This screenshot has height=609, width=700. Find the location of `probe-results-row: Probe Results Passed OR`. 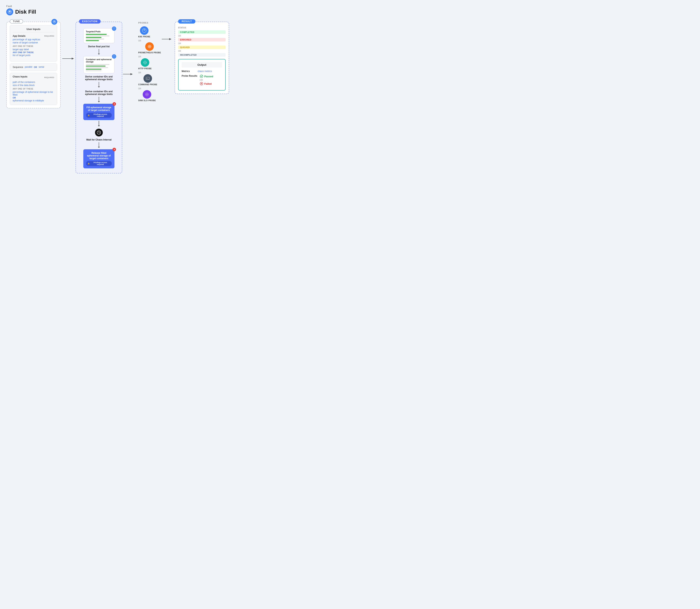

probe-results-row: Probe Results Passed OR is located at coordinates (202, 80).